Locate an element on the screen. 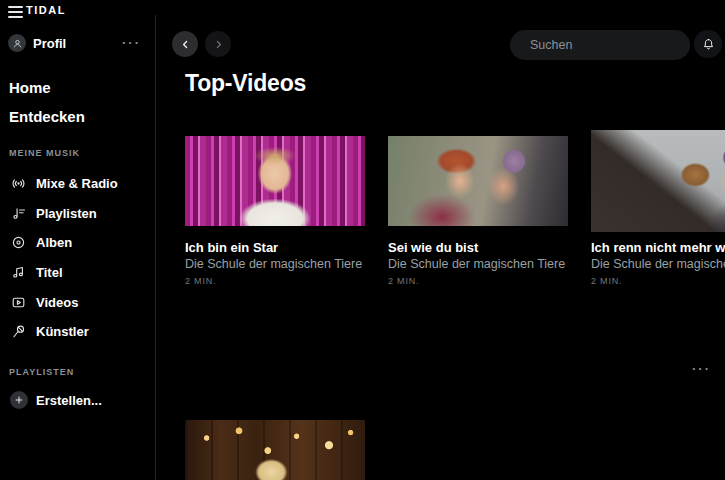  tidal-logo: TIDAL is located at coordinates (46, 10).